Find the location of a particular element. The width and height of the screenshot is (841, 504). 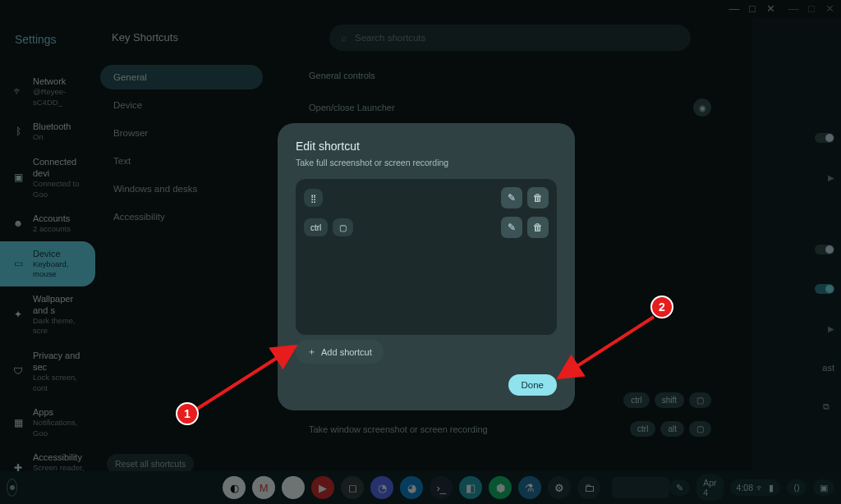

add-shortcut-button: ＋Add shortcut is located at coordinates (340, 351).